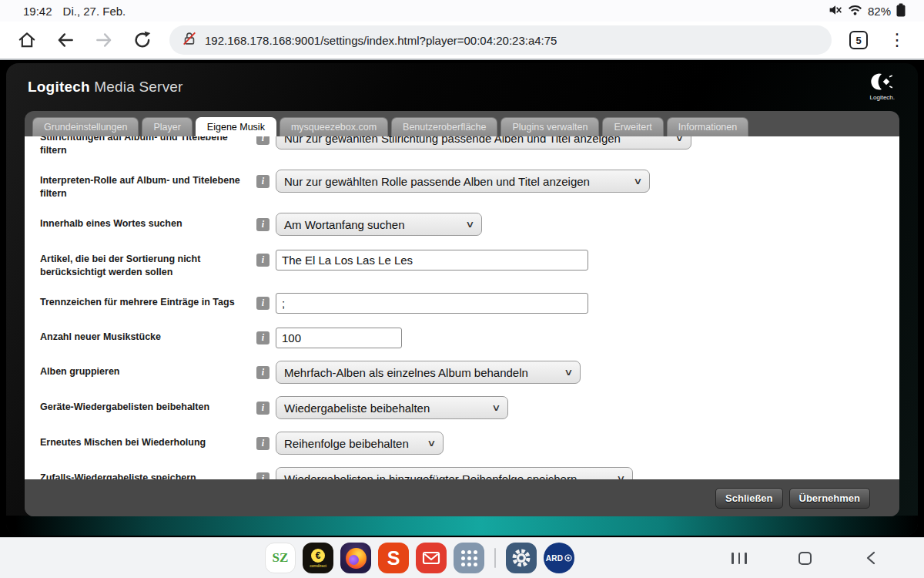 The height and width of the screenshot is (578, 924). I want to click on setting-label: Interpreten-Rolle auf Album- und Titeleb…, so click(148, 185).